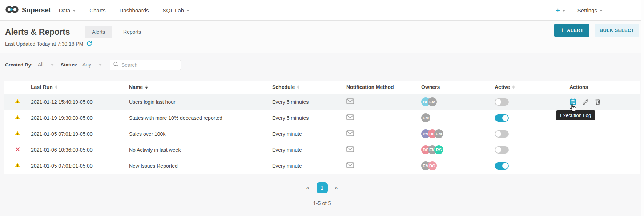 Image resolution: width=644 pixels, height=216 pixels. What do you see at coordinates (617, 30) in the screenshot?
I see `bulk-select-button: BULK SELECT` at bounding box center [617, 30].